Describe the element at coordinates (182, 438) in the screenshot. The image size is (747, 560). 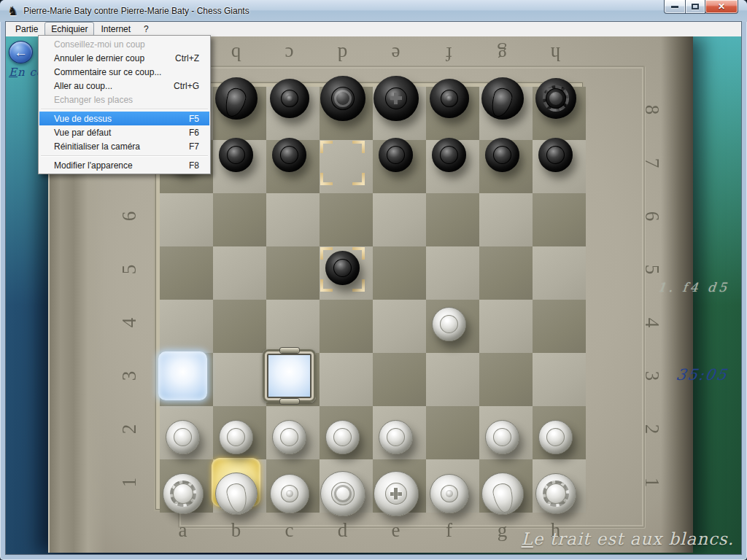
I see `piece-white-pawn-a2` at that location.